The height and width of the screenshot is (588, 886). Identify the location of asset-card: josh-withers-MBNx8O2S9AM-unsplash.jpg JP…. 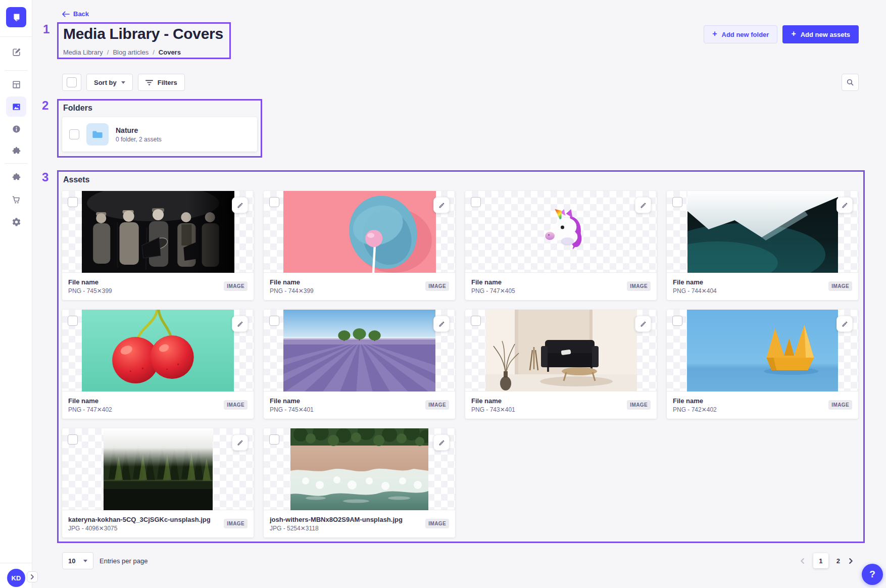
(360, 483).